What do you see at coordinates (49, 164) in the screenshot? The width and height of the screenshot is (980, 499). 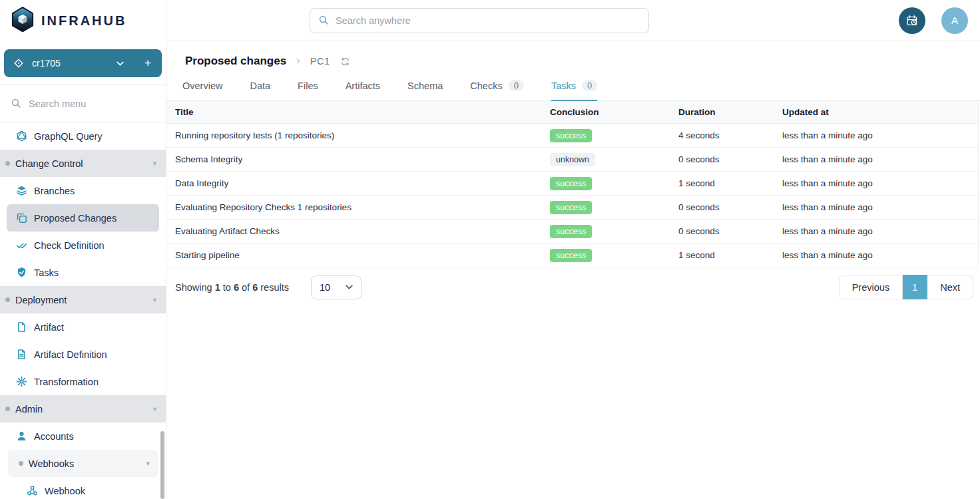 I see `section-label: Change Control` at bounding box center [49, 164].